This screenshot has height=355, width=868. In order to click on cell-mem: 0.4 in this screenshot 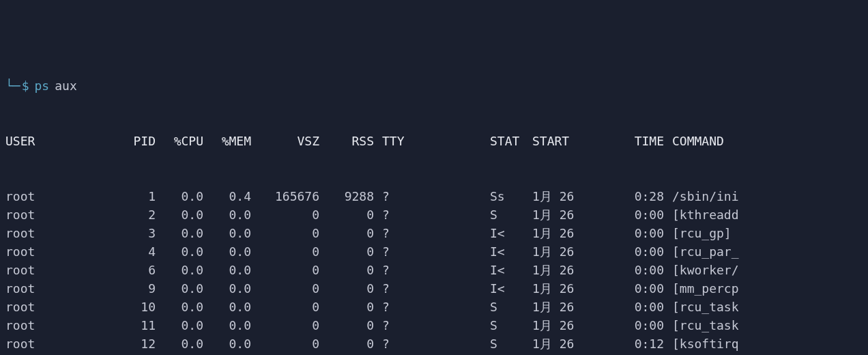, I will do `click(227, 197)`.